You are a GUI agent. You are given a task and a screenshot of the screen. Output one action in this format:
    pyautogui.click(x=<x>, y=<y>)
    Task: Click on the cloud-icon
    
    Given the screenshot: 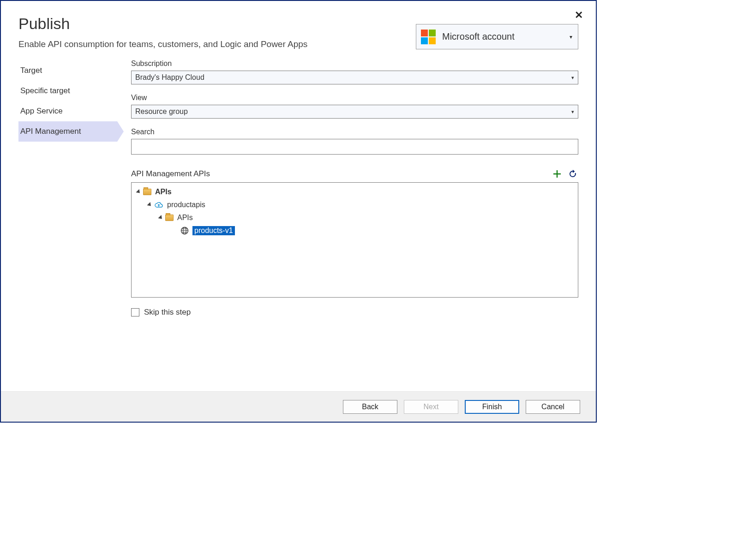 What is the action you would take?
    pyautogui.click(x=159, y=205)
    